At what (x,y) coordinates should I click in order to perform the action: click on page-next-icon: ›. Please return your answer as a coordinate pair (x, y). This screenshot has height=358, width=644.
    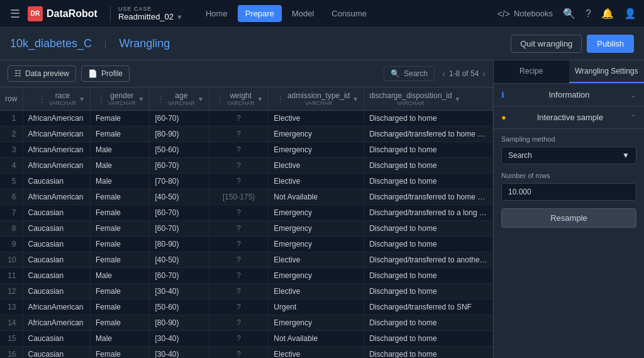
    Looking at the image, I should click on (484, 74).